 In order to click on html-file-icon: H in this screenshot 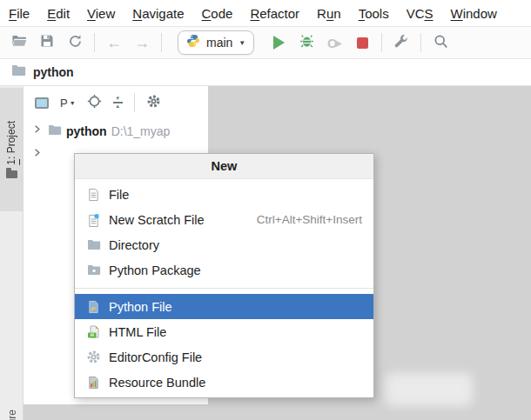, I will do `click(94, 332)`.